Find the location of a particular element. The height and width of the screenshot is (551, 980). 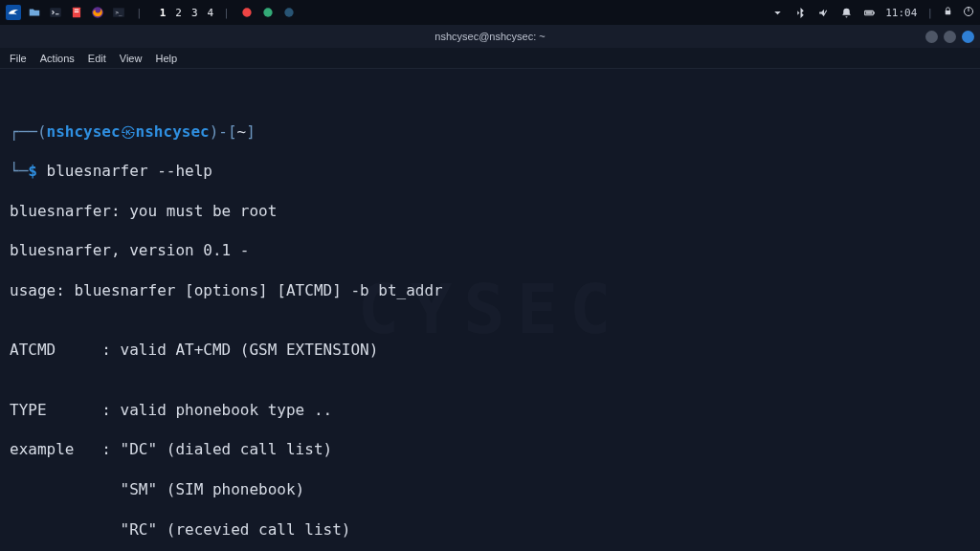

battery-icon is located at coordinates (869, 12).